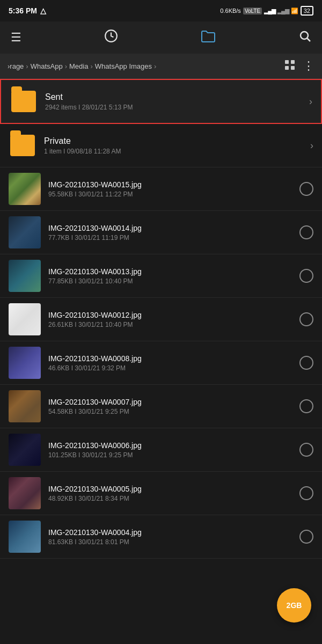 The height and width of the screenshot is (644, 322). Describe the element at coordinates (172, 320) in the screenshot. I see `file-info-3: IMG-20210130-WA0012.jpg 26.61KB I 30/01/…` at that location.